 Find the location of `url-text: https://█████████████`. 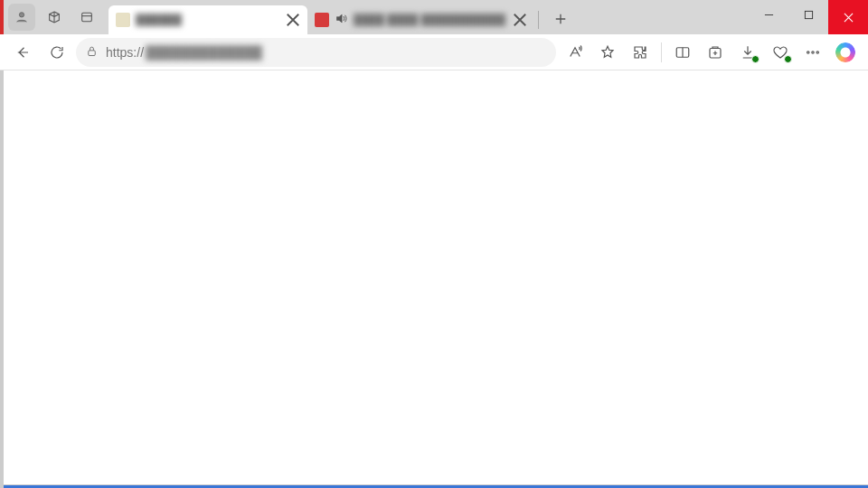

url-text: https://█████████████ is located at coordinates (326, 52).